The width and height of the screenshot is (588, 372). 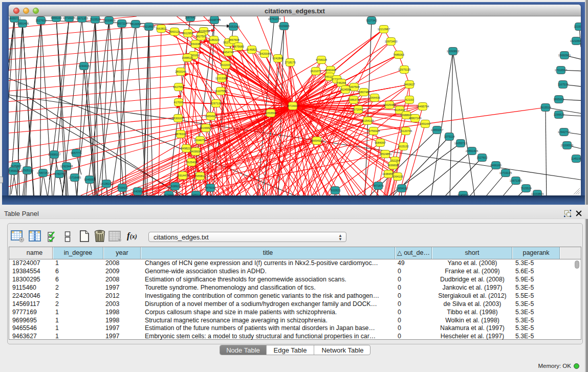 What do you see at coordinates (27, 170) in the screenshot?
I see `svg-text: 12505135` at bounding box center [27, 170].